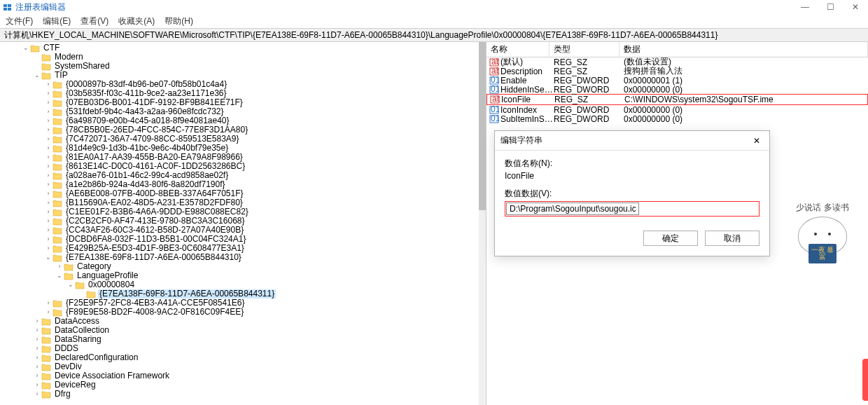 The width and height of the screenshot is (868, 405). I want to click on tree-item: ⌄{E7EA138E-69F8-11D7-A6EA-00065B844310}, so click(244, 258).